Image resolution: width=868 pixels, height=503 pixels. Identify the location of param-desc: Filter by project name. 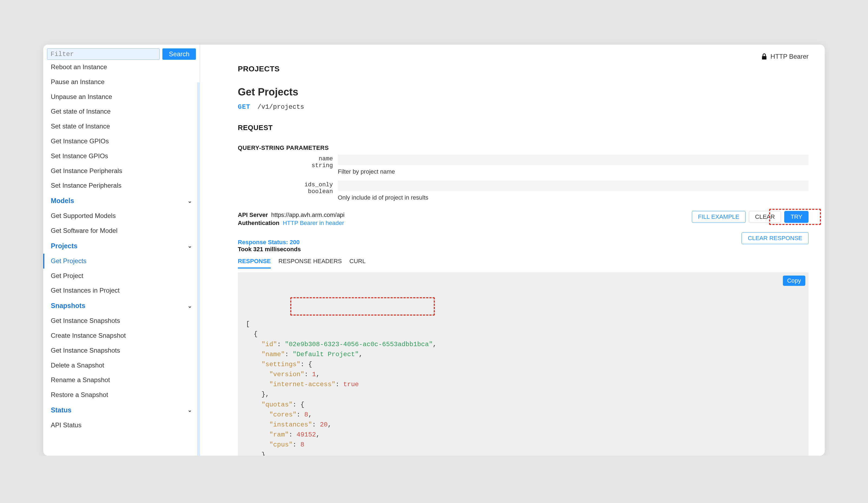
(573, 172).